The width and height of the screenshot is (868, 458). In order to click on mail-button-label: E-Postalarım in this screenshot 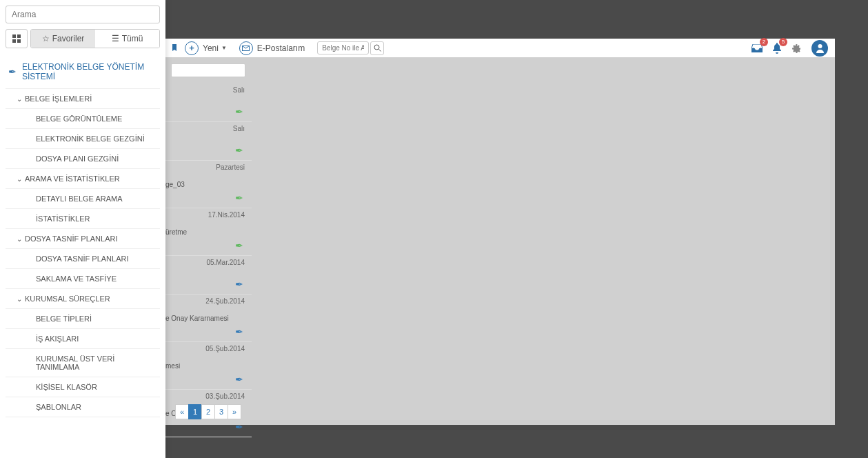, I will do `click(281, 48)`.